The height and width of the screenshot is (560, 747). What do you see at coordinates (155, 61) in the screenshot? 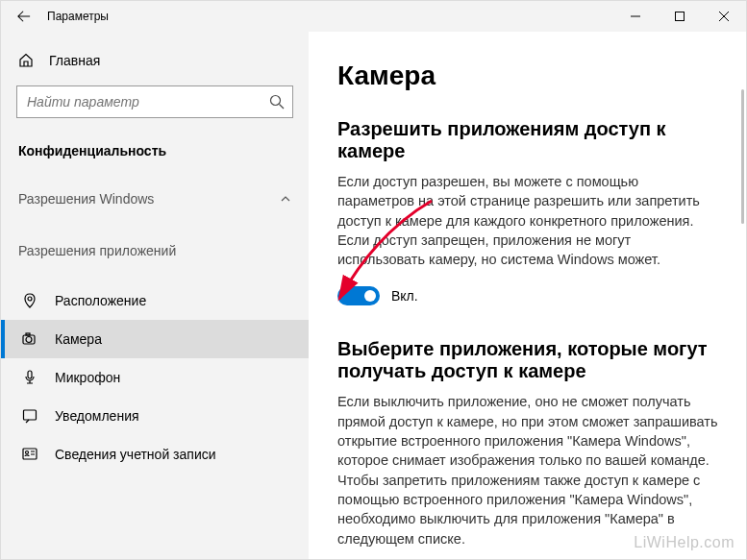
I see `home-nav: Главная` at bounding box center [155, 61].